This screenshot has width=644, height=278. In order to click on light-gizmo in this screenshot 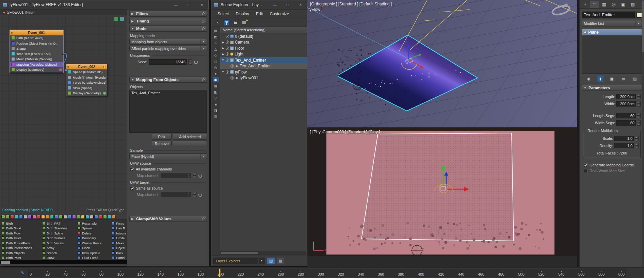, I will do `click(357, 86)`.